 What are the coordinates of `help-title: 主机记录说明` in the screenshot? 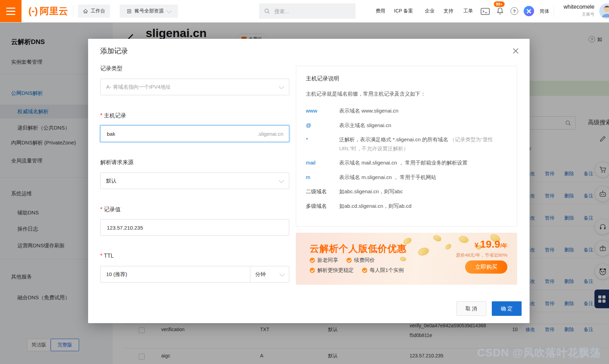 It's located at (406, 79).